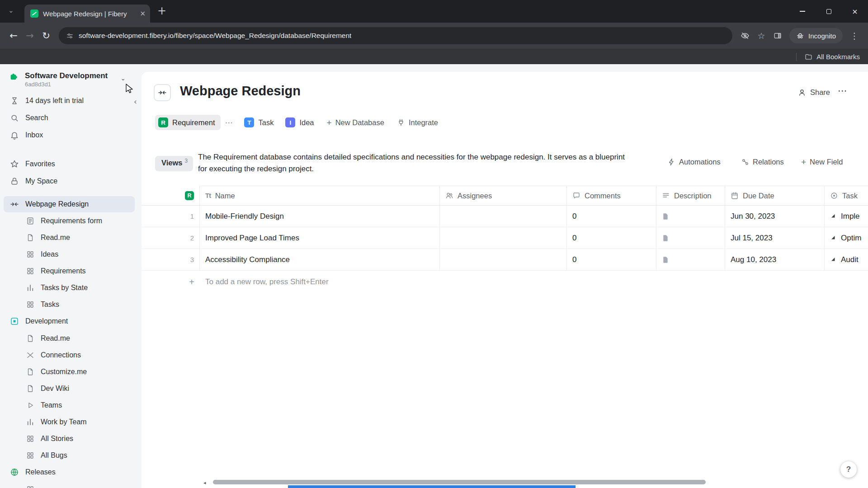 The image size is (868, 488). What do you see at coordinates (69, 271) in the screenshot?
I see `sidebar-item-requirements: Requirements` at bounding box center [69, 271].